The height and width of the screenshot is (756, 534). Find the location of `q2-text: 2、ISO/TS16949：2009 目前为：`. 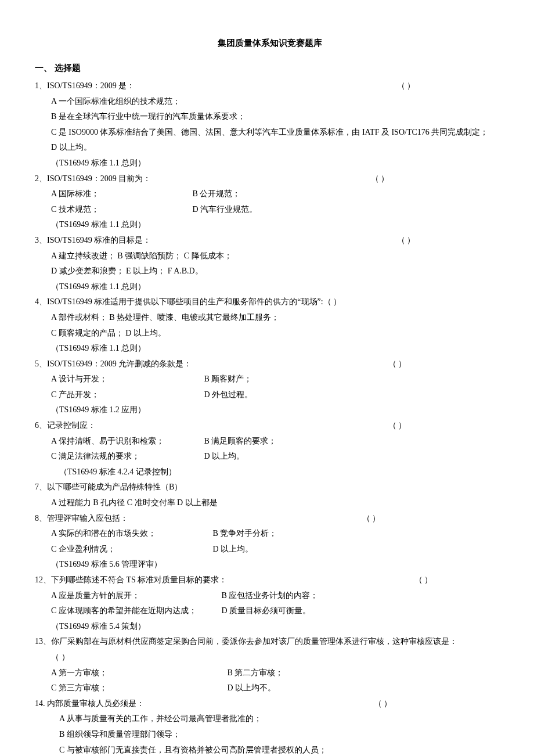

q2-text: 2、ISO/TS16949：2009 目前为： is located at coordinates (93, 179).